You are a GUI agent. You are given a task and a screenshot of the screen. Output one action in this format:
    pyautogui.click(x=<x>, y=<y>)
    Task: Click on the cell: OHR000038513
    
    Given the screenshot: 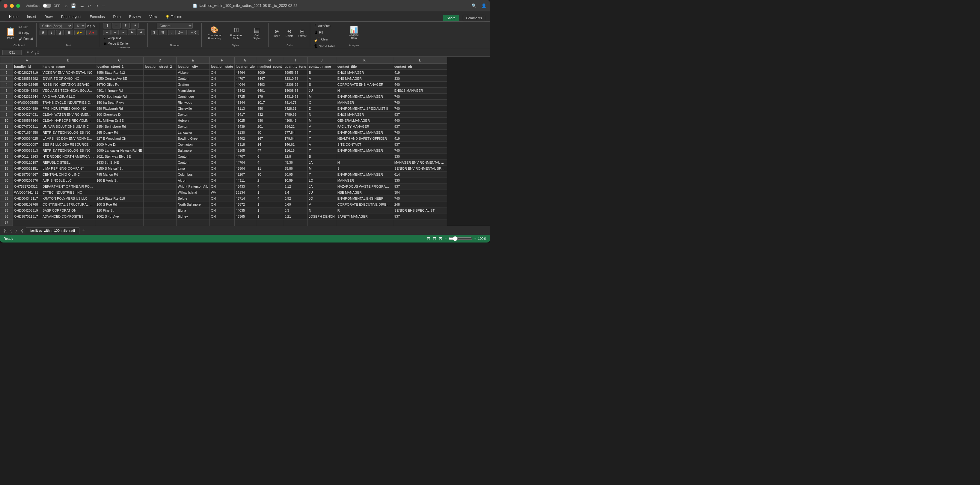 What is the action you would take?
    pyautogui.click(x=27, y=151)
    